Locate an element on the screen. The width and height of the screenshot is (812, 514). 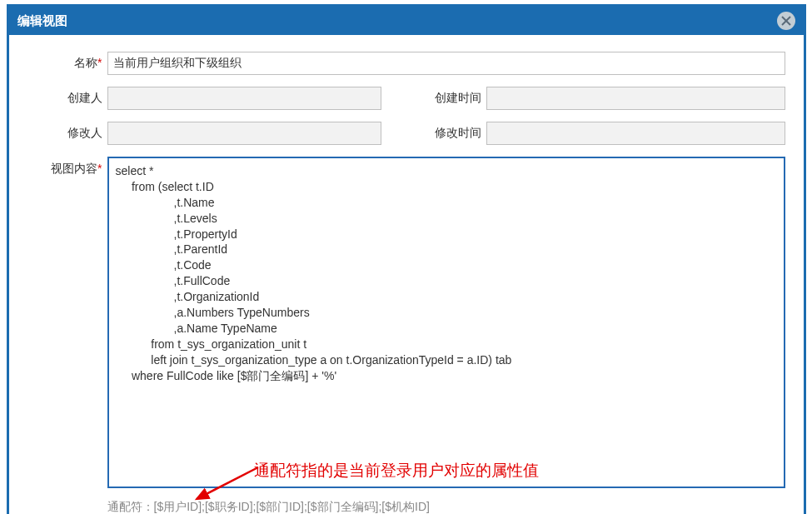
modifier-input is located at coordinates (245, 133).